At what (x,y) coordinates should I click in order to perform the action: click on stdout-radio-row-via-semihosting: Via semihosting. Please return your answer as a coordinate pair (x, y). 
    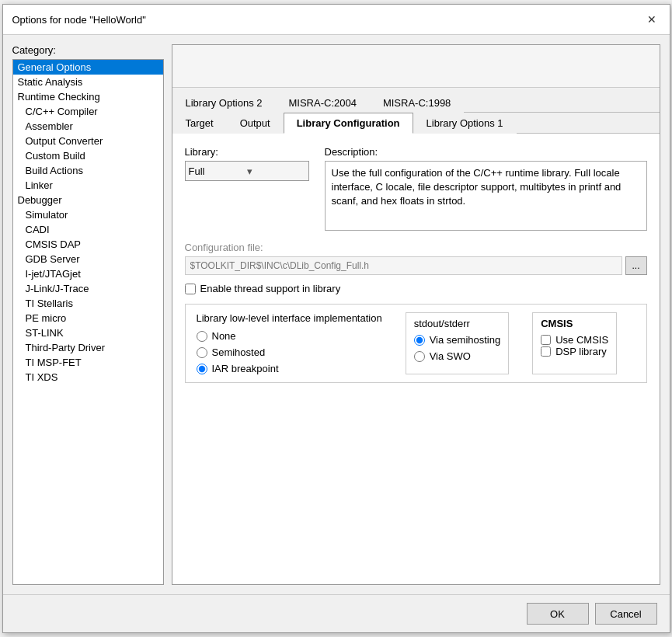
    Looking at the image, I should click on (458, 340).